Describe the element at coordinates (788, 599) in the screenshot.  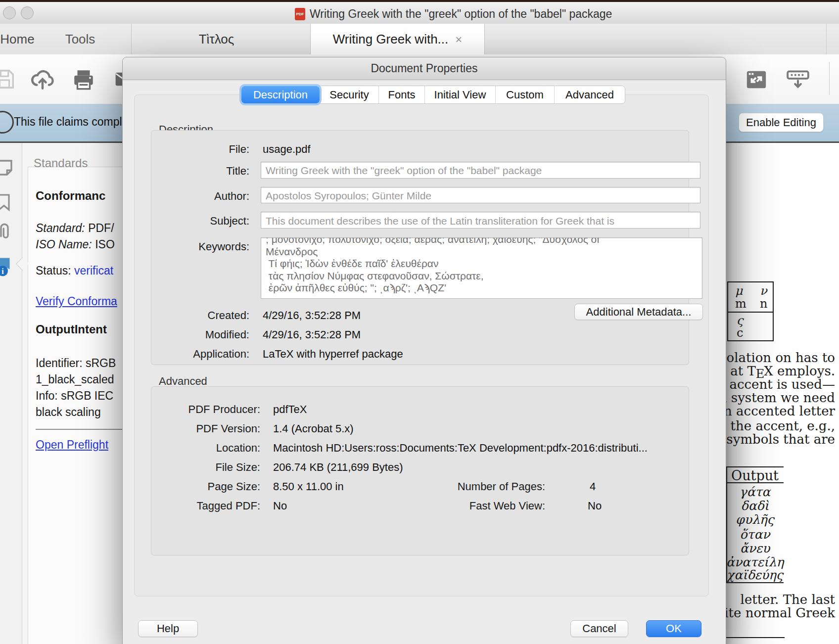
I see `pdf-text-line: letter. The last` at that location.